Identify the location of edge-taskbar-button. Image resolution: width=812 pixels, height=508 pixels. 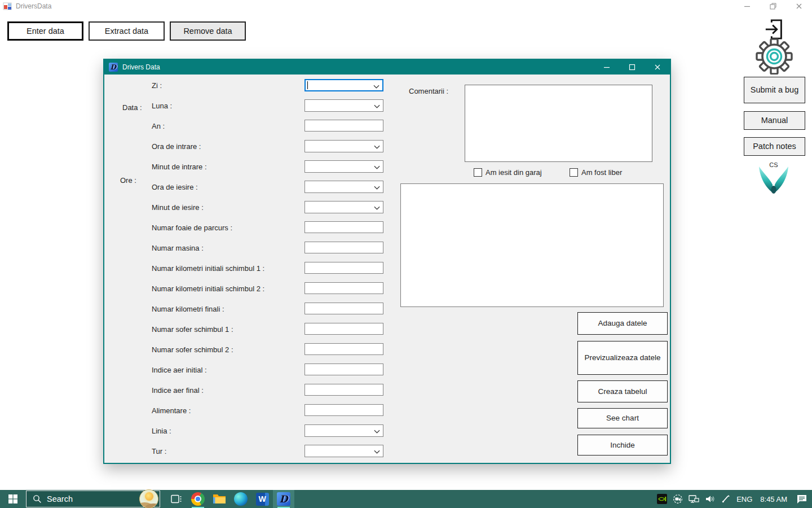
(241, 499).